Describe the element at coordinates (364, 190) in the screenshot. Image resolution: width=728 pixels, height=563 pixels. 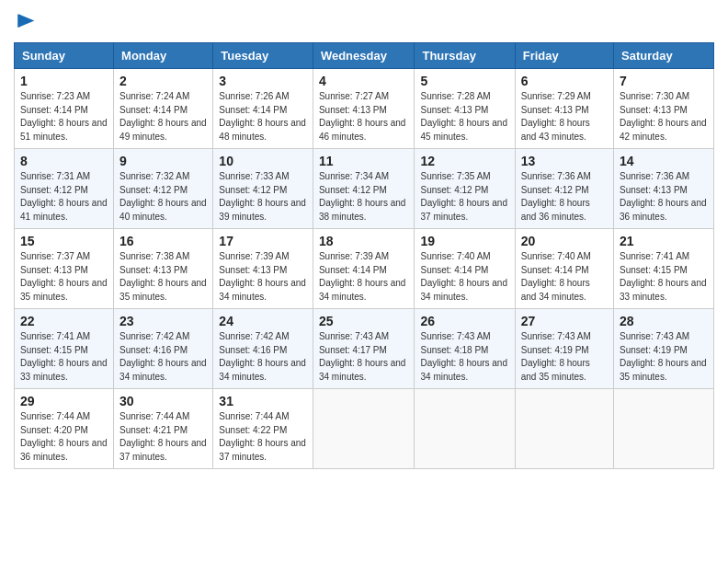
I see `calendar-week-2: 8 Sunrise: 7:31 AMSunset: 4:12 PMDayligh…` at that location.